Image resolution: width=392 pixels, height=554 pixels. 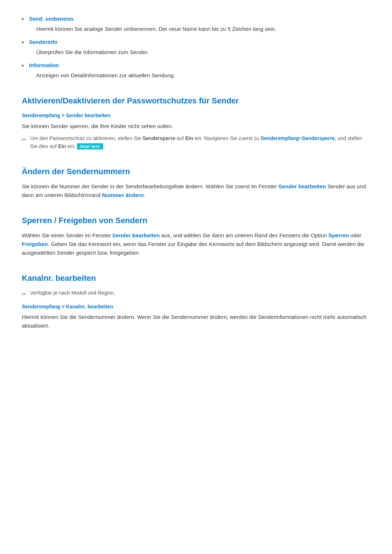 I want to click on section-aktivieren-note-text: Um den Passwortschutz zu aktivieren, ste…, so click(x=200, y=142).